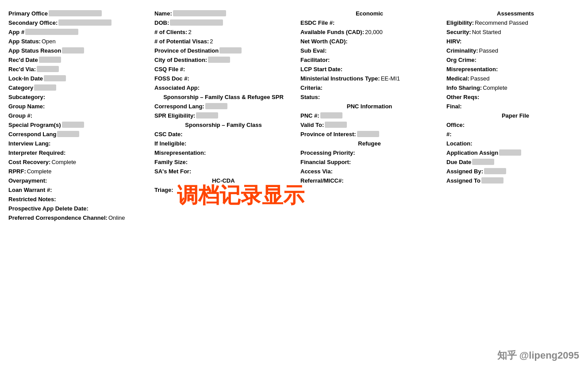 This screenshot has width=588, height=371. I want to click on field-row: SPR Eligibility:▓▓▓, so click(223, 116).